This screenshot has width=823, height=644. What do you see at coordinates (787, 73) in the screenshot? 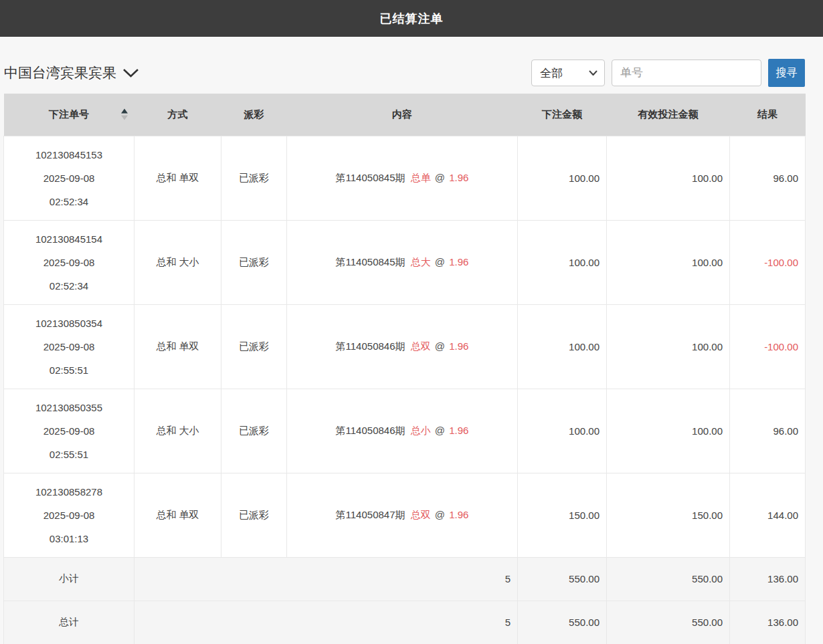
I see `search-button: 搜寻` at bounding box center [787, 73].